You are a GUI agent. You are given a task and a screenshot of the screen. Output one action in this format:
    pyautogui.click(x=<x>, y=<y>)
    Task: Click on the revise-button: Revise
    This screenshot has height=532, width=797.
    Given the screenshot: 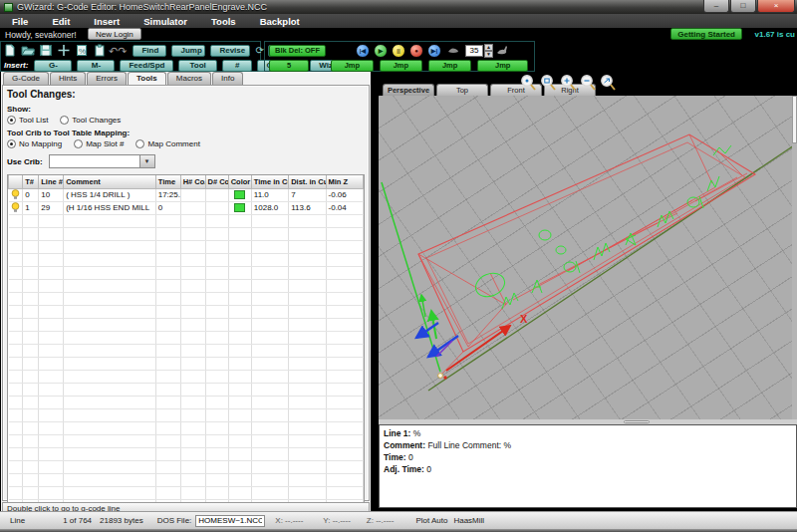 What is the action you would take?
    pyautogui.click(x=230, y=51)
    